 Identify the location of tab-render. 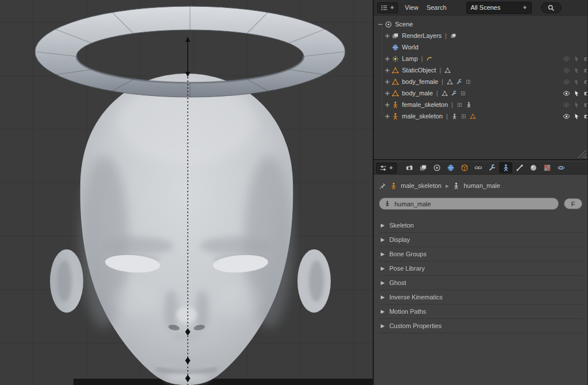
(409, 168).